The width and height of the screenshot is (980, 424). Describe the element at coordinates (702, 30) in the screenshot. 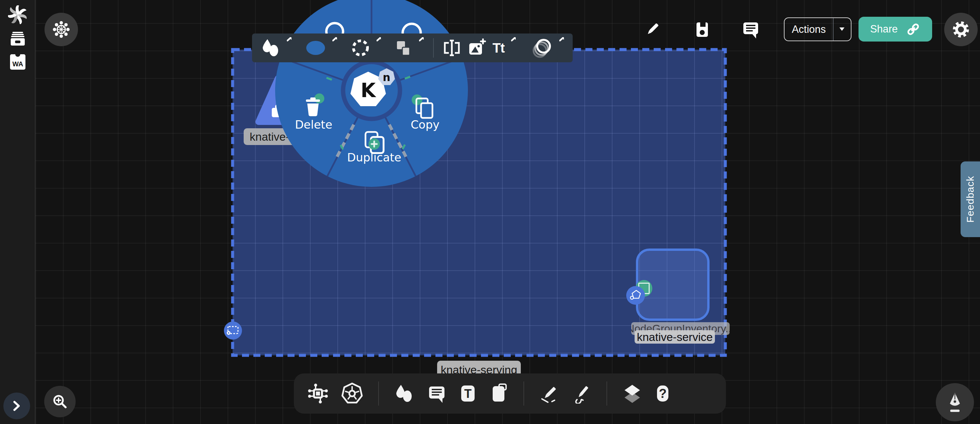

I see `save-button` at that location.